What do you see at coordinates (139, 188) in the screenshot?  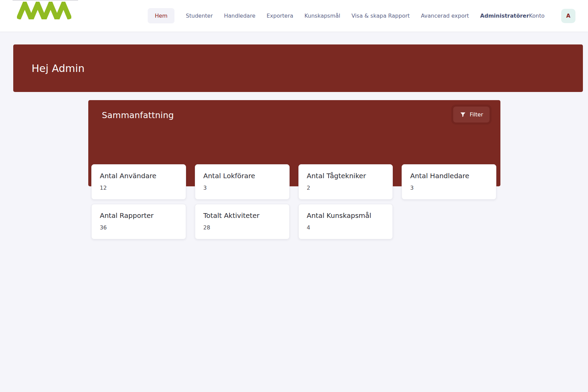 I see `stat-card-value: 12` at bounding box center [139, 188].